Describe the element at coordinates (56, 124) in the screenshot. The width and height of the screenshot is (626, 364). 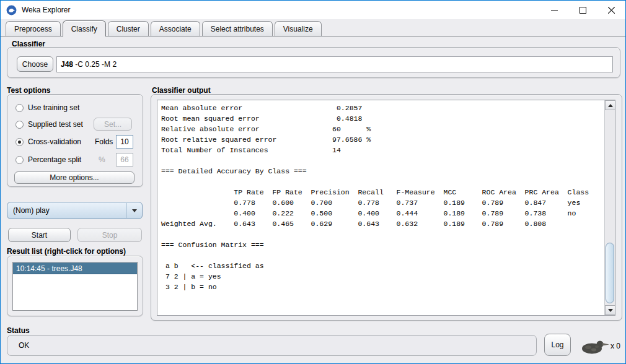
I see `supplied-test-set-label: Supplied test set` at that location.